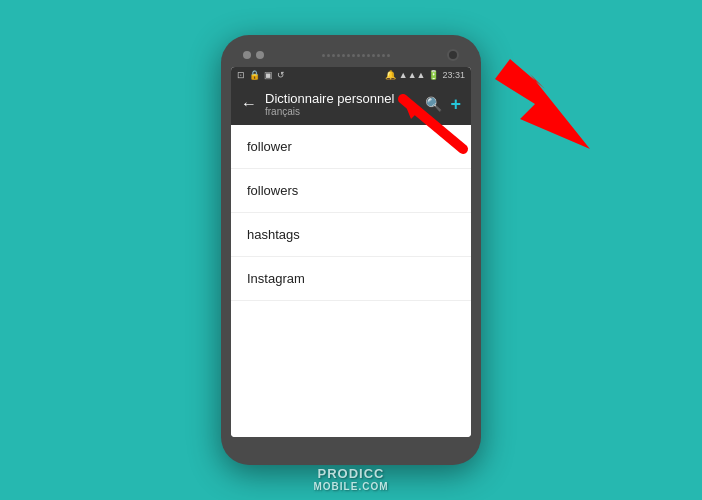 The image size is (702, 500). I want to click on sh11, so click(374, 56).